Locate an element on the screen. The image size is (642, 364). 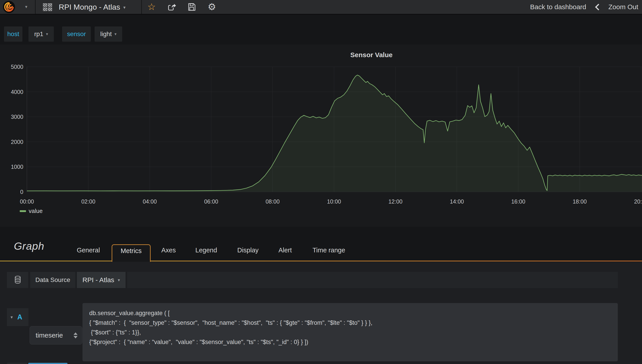
query-editor: db.sensor_value.aggregate ( [ { "$match"… is located at coordinates (350, 332).